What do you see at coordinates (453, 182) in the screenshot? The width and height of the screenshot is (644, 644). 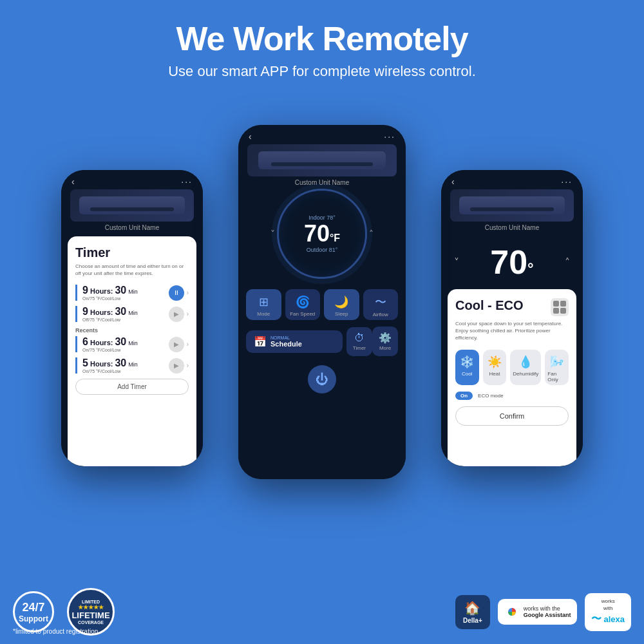 I see `back-arrow-icon-right: ‹` at bounding box center [453, 182].